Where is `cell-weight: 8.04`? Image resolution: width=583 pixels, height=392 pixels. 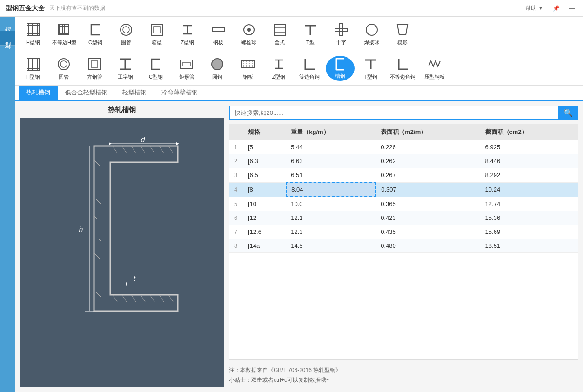
cell-weight: 8.04 is located at coordinates (331, 190).